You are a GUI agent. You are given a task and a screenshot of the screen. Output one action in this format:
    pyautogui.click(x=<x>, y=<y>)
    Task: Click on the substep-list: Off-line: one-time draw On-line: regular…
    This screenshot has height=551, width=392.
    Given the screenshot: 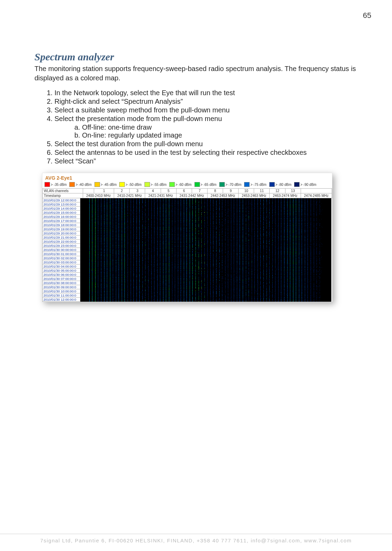 What is the action you would take?
    pyautogui.click(x=220, y=131)
    